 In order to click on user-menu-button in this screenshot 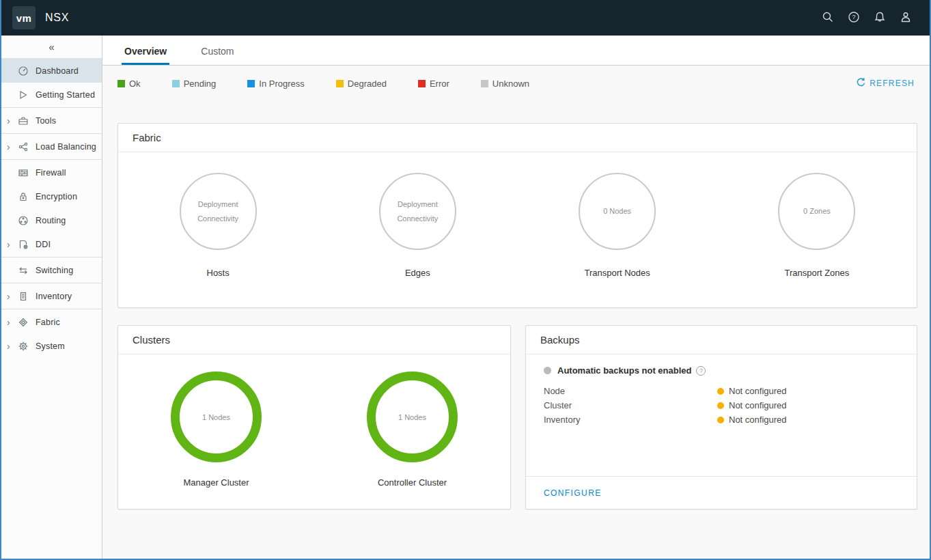, I will do `click(906, 18)`.